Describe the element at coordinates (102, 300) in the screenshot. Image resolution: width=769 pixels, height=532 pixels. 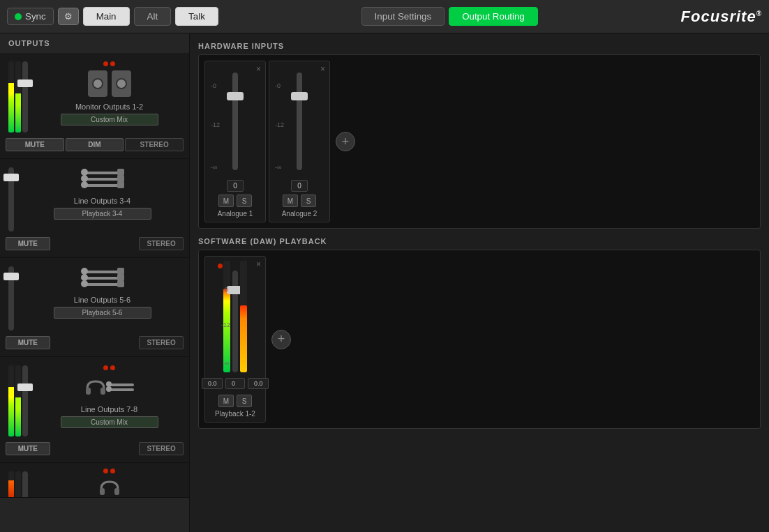
I see `output-name-line-5-6: Line Outputs 5-6` at that location.